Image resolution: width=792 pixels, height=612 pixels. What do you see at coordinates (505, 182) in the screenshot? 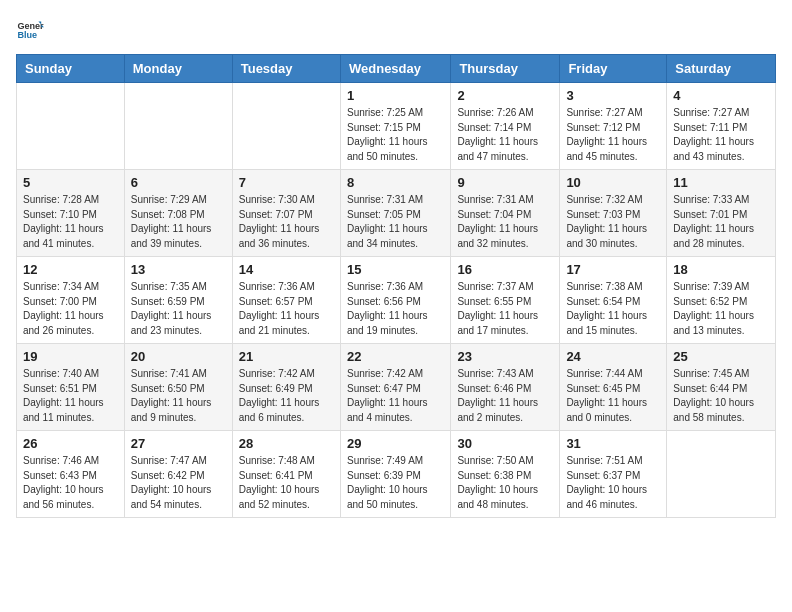
I see `day-number: 9` at bounding box center [505, 182].